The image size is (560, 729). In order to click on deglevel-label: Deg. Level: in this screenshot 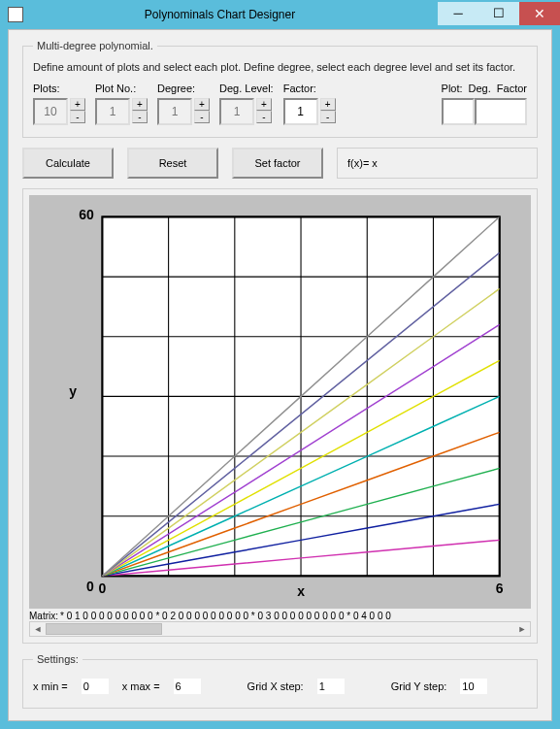, I will do `click(247, 88)`.